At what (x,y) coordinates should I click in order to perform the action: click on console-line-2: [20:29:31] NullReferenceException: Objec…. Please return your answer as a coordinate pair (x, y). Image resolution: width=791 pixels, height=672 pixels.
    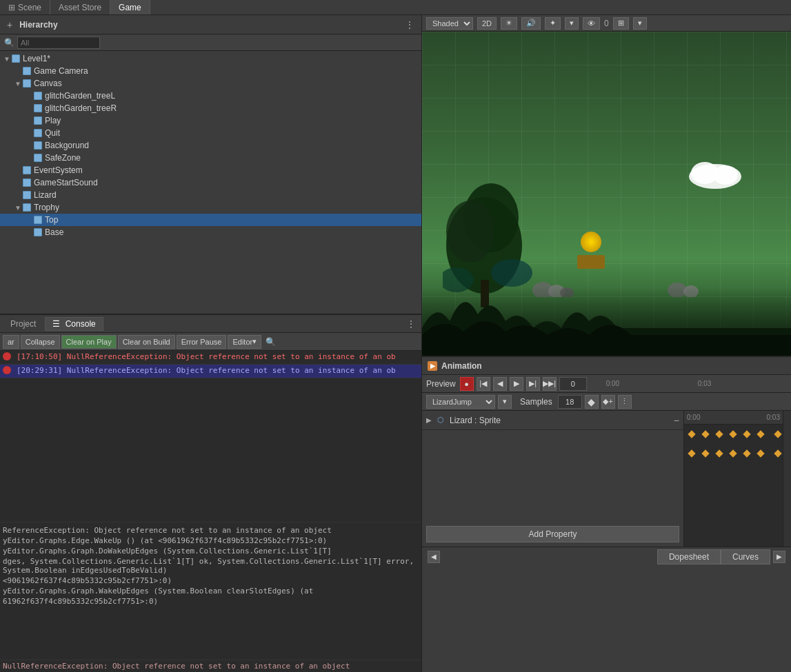
    Looking at the image, I should click on (211, 371).